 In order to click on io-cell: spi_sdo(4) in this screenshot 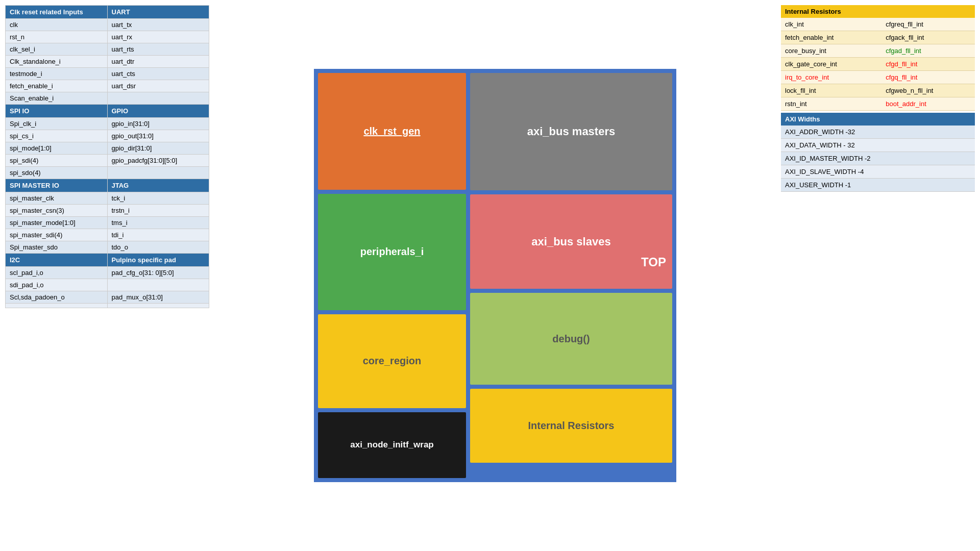, I will do `click(57, 173)`.